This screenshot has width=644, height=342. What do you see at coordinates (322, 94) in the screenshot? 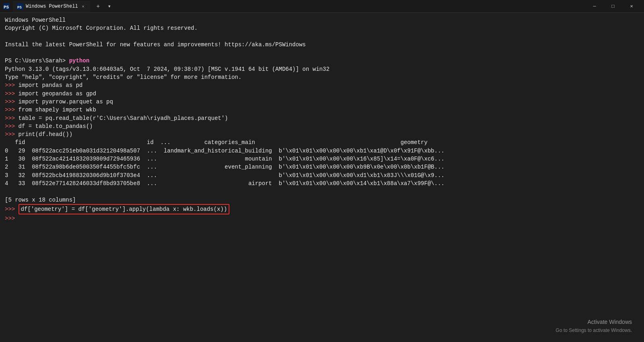
I see `line-10: >>> import geopandas as gpd` at bounding box center [322, 94].